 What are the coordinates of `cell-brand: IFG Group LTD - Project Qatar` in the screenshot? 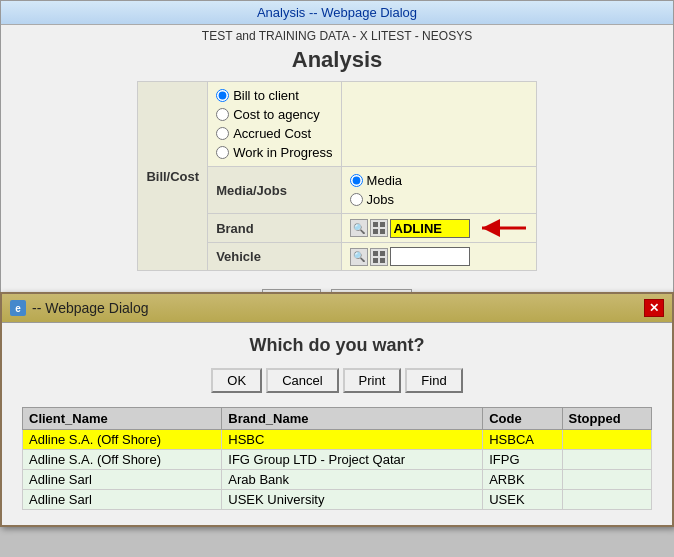 It's located at (352, 460).